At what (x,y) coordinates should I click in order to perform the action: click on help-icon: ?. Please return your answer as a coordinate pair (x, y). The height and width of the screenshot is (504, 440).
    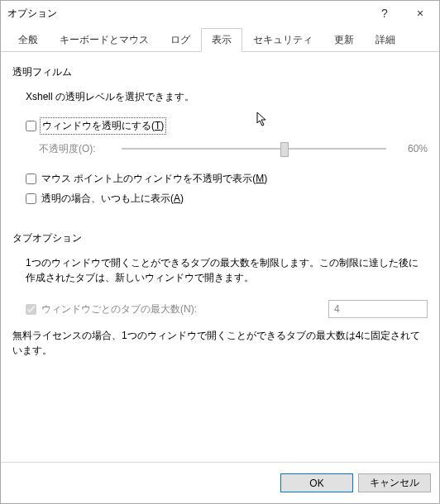
    Looking at the image, I should click on (385, 13).